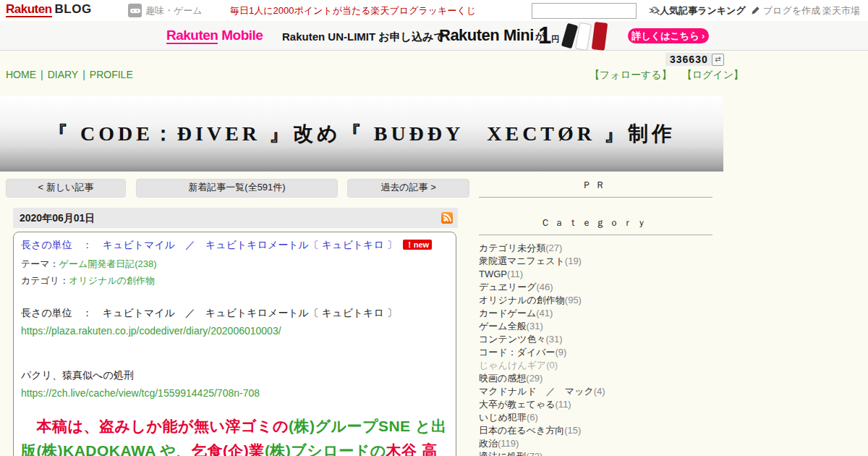 Image resolution: width=868 pixels, height=456 pixels. I want to click on category-item-label: デュヱリーグ, so click(508, 287).